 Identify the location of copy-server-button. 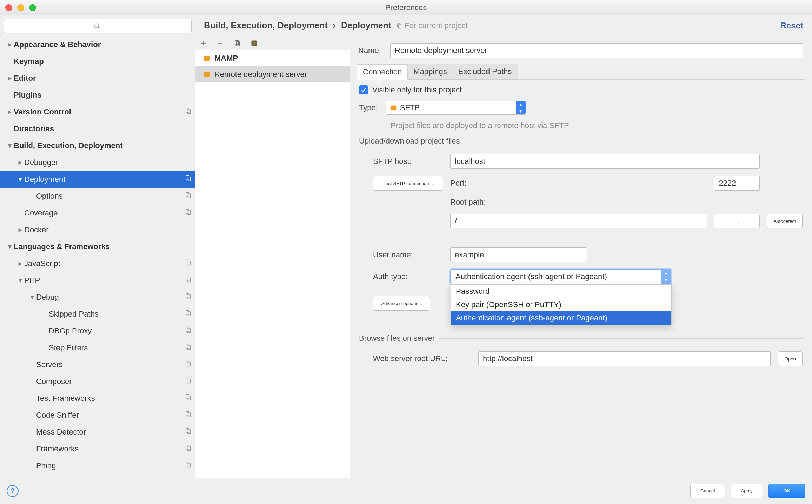
(237, 43).